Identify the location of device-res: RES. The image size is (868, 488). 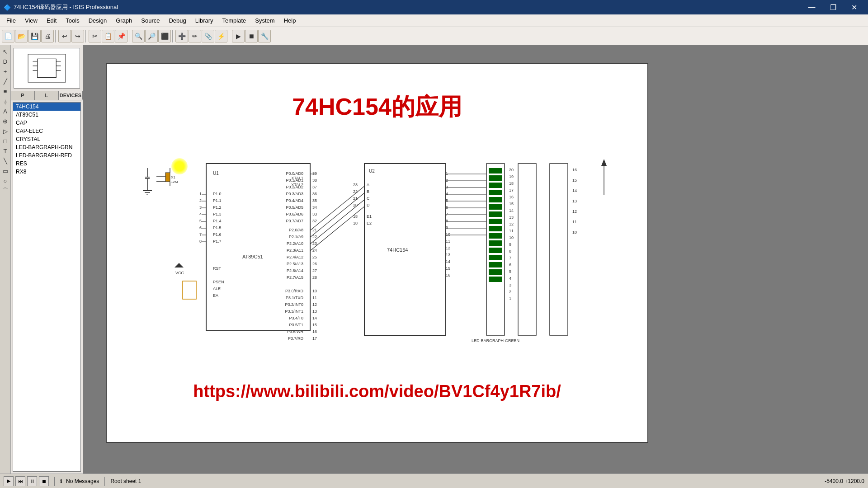
(47, 164).